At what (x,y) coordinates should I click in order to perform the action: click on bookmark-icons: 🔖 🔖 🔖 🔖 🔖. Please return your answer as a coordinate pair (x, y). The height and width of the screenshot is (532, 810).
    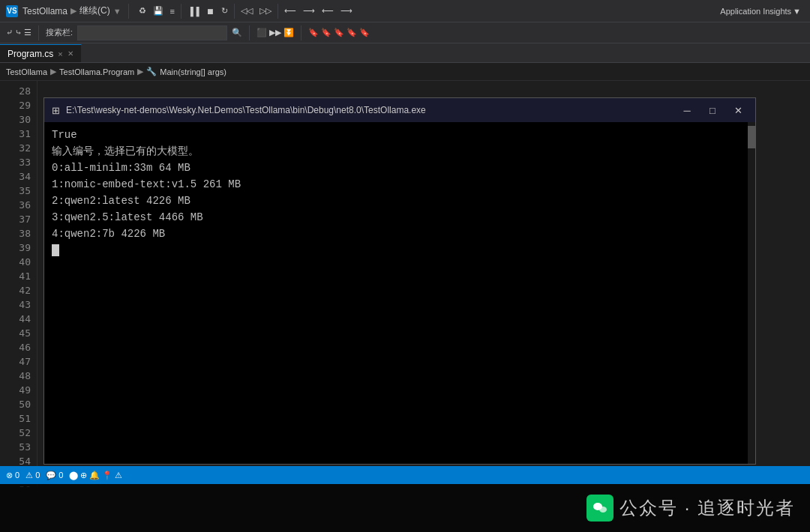
    Looking at the image, I should click on (339, 33).